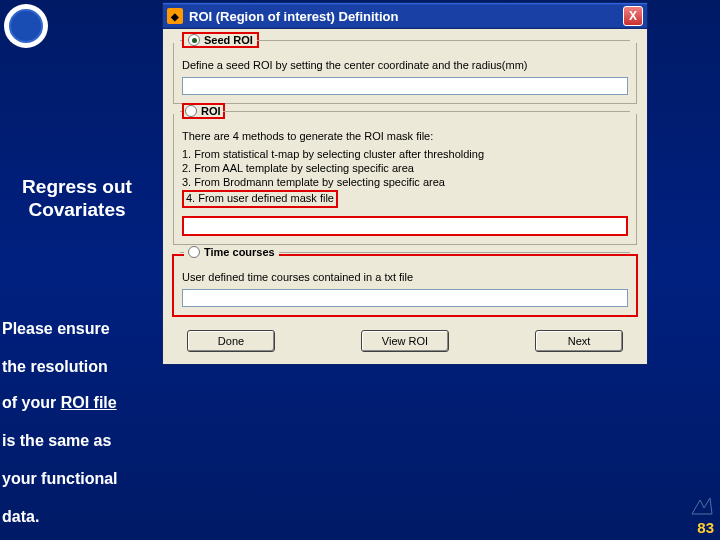 Image resolution: width=720 pixels, height=540 pixels. What do you see at coordinates (405, 16) in the screenshot?
I see `dialog-titlebar: ◆ ROI (Region of interest) Definition X` at bounding box center [405, 16].